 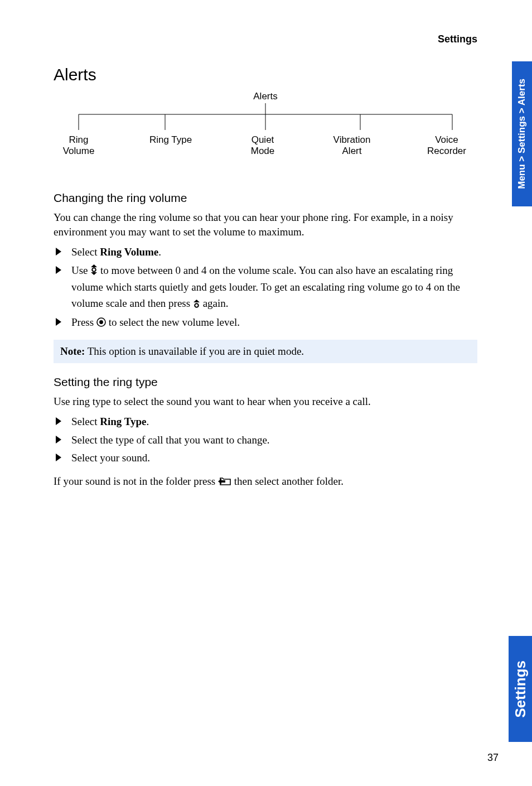 I want to click on step-item: Select the type of call that you want to…, so click(x=273, y=441).